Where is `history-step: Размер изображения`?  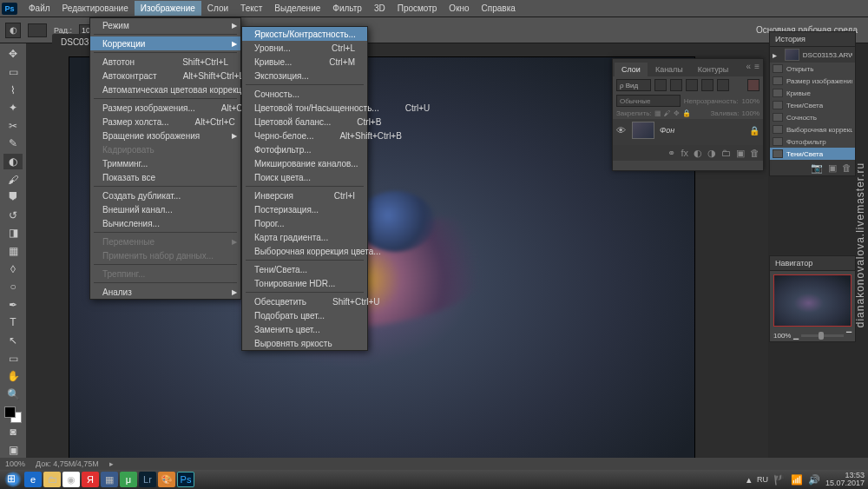
history-step: Размер изображения is located at coordinates (812, 81).